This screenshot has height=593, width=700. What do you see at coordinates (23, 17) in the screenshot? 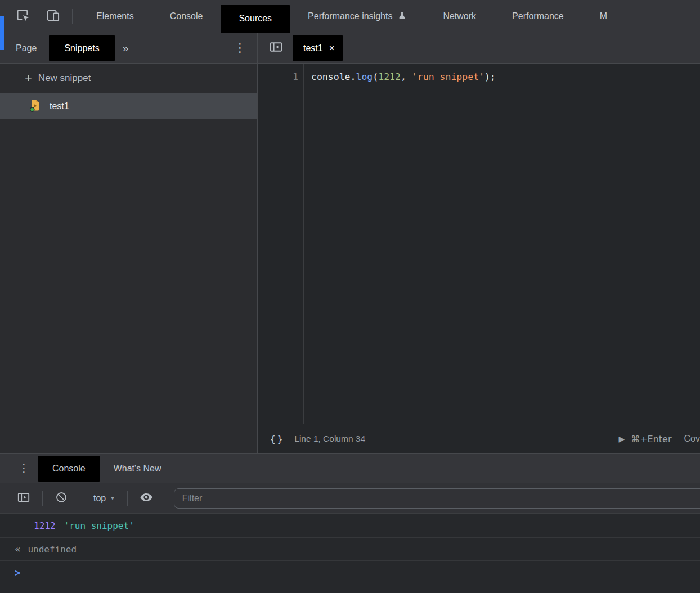
I see `inspect-icon` at bounding box center [23, 17].